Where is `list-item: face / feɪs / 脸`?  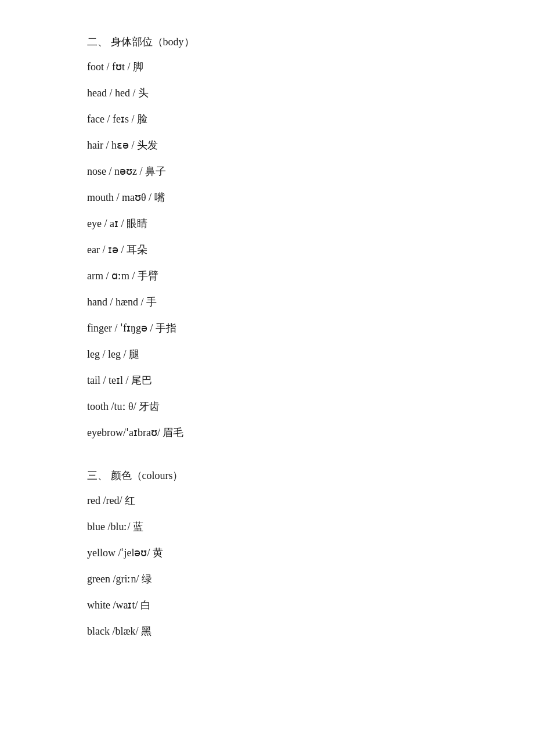 list-item: face / feɪs / 脸 is located at coordinates (267, 120).